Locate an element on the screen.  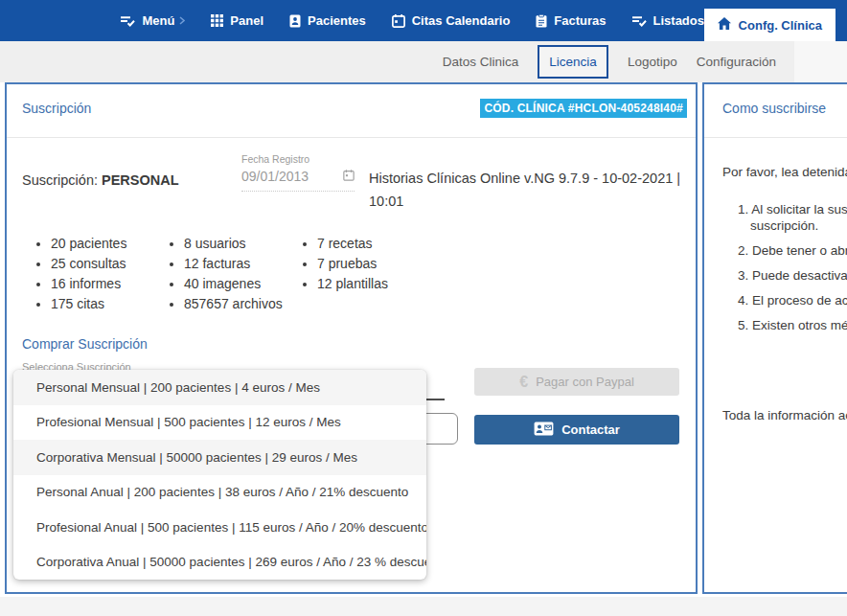
usage-item: 7 recetas is located at coordinates (353, 243).